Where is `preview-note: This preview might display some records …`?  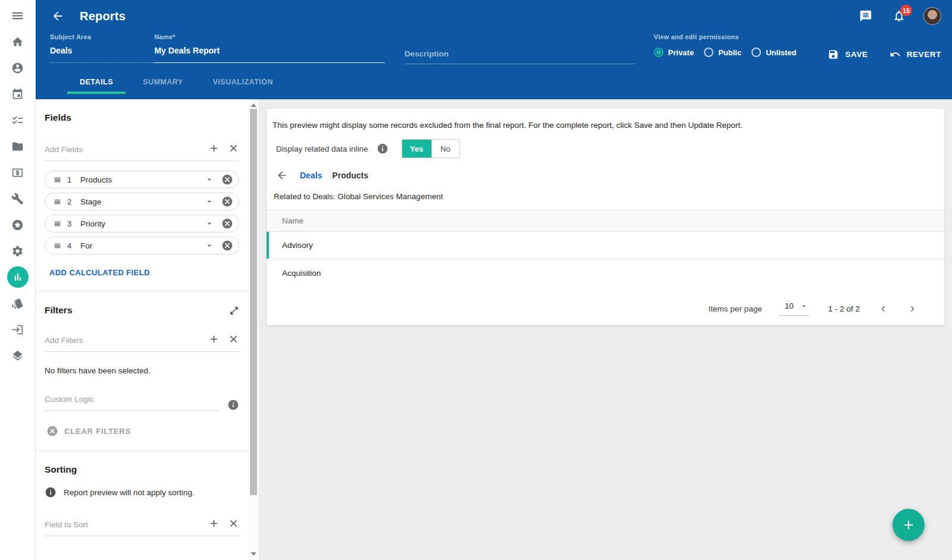
preview-note: This preview might display some records … is located at coordinates (606, 119).